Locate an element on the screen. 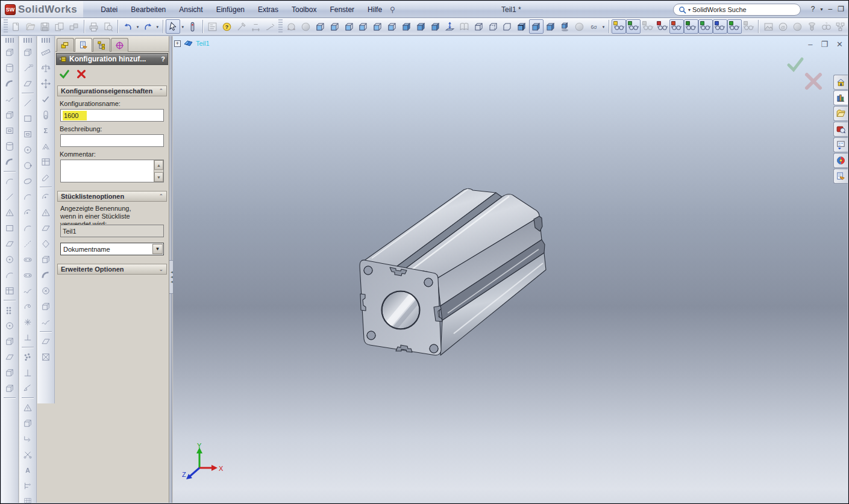  menu-hilfe: Hilfe is located at coordinates (375, 10).